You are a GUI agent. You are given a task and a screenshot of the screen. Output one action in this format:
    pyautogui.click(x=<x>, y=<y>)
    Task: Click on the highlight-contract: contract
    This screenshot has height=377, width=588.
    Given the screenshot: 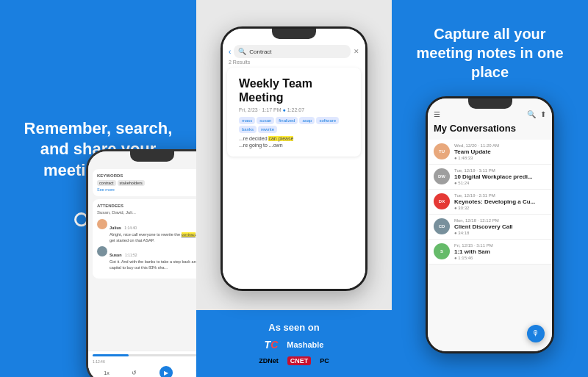 What is the action you would take?
    pyautogui.click(x=189, y=234)
    